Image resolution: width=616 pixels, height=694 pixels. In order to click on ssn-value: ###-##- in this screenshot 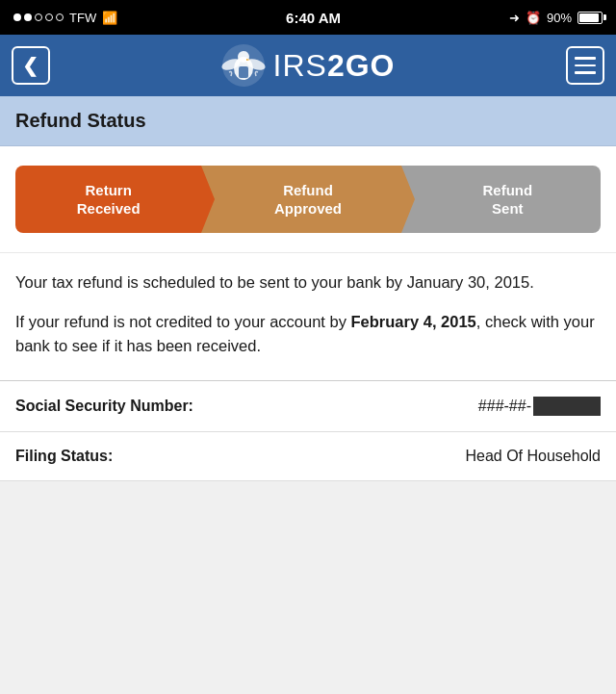, I will do `click(539, 406)`.